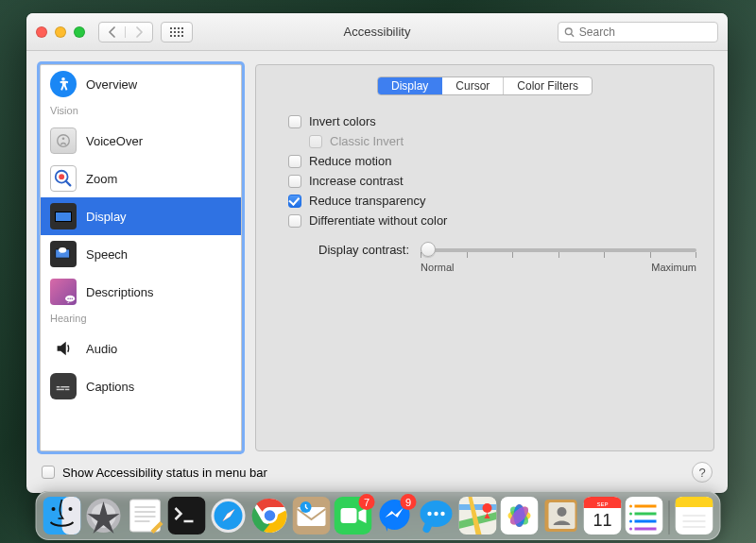 The image size is (756, 543). I want to click on dock-app-calendar: SEP11, so click(603, 516).